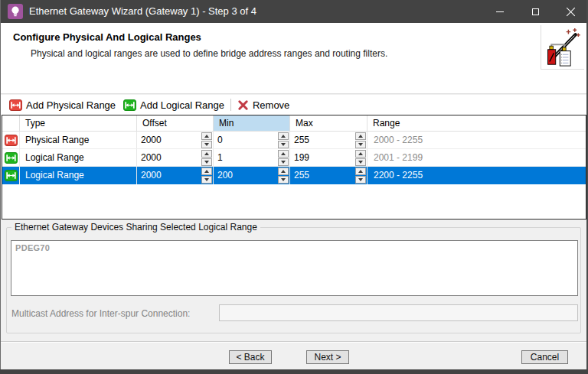 Image resolution: width=588 pixels, height=374 pixels. Describe the element at coordinates (263, 105) in the screenshot. I see `remove-button: Remove` at that location.